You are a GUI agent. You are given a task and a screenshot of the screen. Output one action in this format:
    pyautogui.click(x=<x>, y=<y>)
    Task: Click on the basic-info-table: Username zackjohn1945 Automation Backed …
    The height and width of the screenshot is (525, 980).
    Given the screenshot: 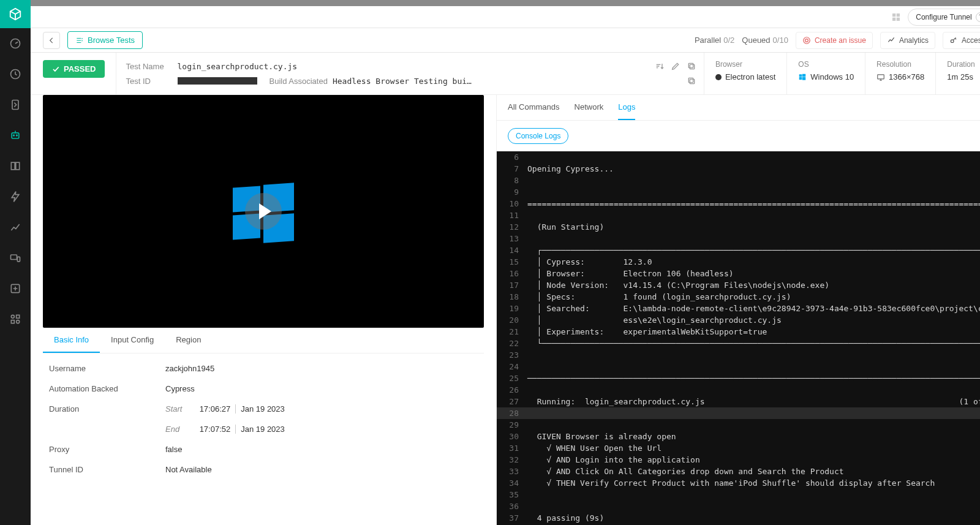 What is the action you would take?
    pyautogui.click(x=263, y=417)
    